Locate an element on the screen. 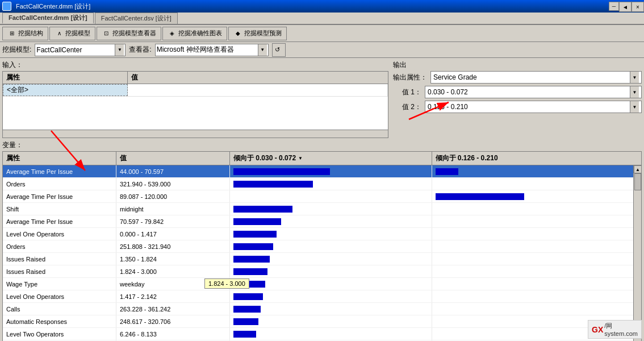  table-row: Level Two Operators 6.246 - 8.133 is located at coordinates (322, 334).